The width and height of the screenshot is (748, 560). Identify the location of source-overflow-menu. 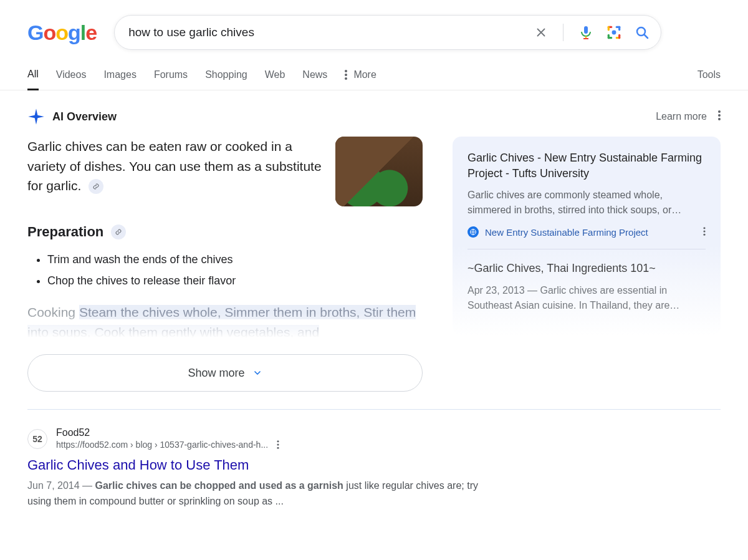
(704, 232).